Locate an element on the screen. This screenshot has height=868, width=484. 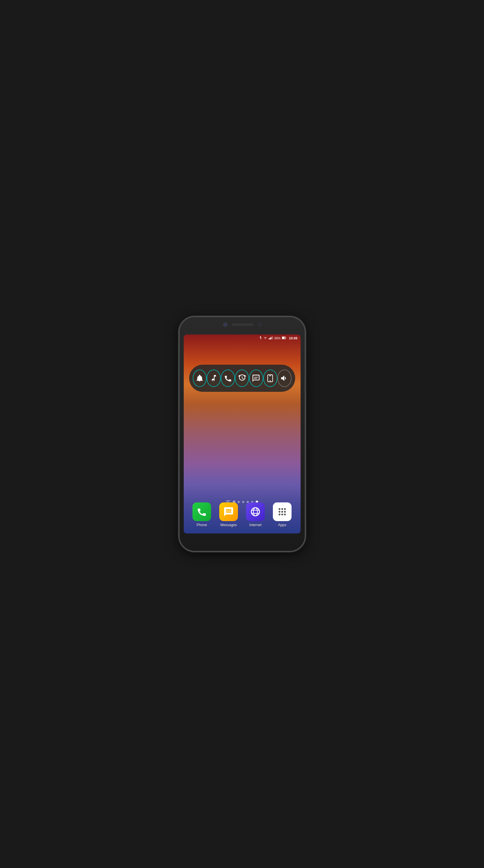
widget-alarm-button is located at coordinates (242, 378).